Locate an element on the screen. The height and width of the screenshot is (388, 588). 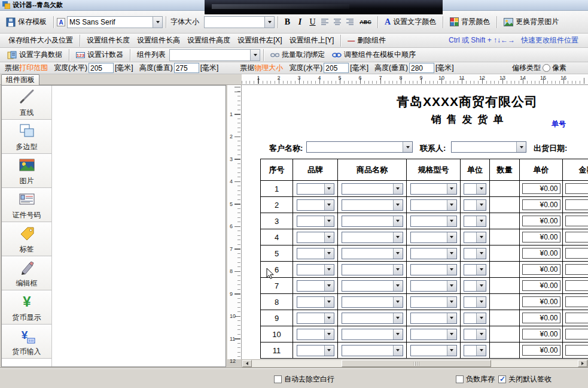
tool-currency-display: ¥货币显示 is located at coordinates (26, 308).